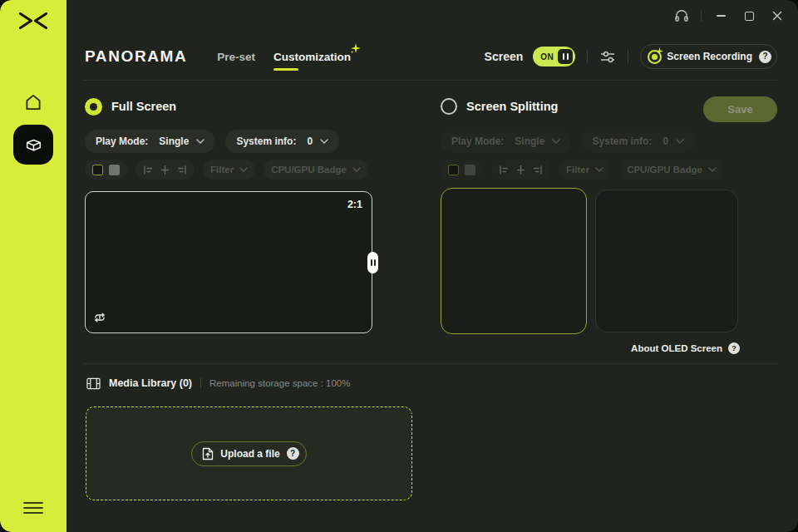 This screenshot has height=532, width=798. What do you see at coordinates (734, 348) in the screenshot?
I see `about-help-icon: ?` at bounding box center [734, 348].